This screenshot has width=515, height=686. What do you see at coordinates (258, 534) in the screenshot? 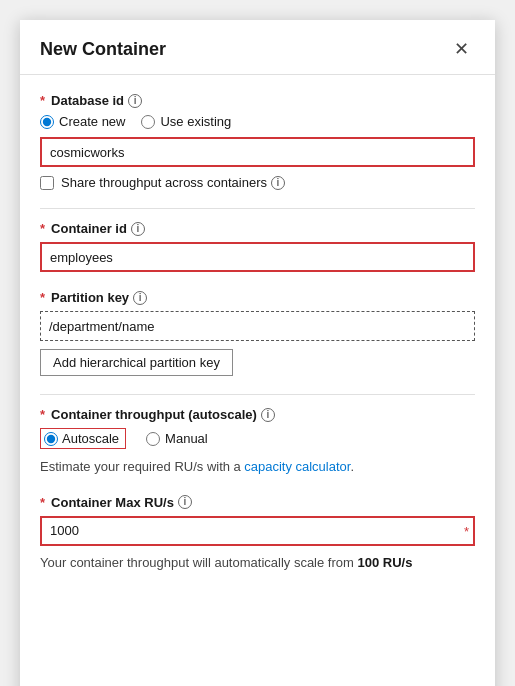
I see `max-ru-group: * Container Max RU/s i * Your container …` at bounding box center [258, 534].